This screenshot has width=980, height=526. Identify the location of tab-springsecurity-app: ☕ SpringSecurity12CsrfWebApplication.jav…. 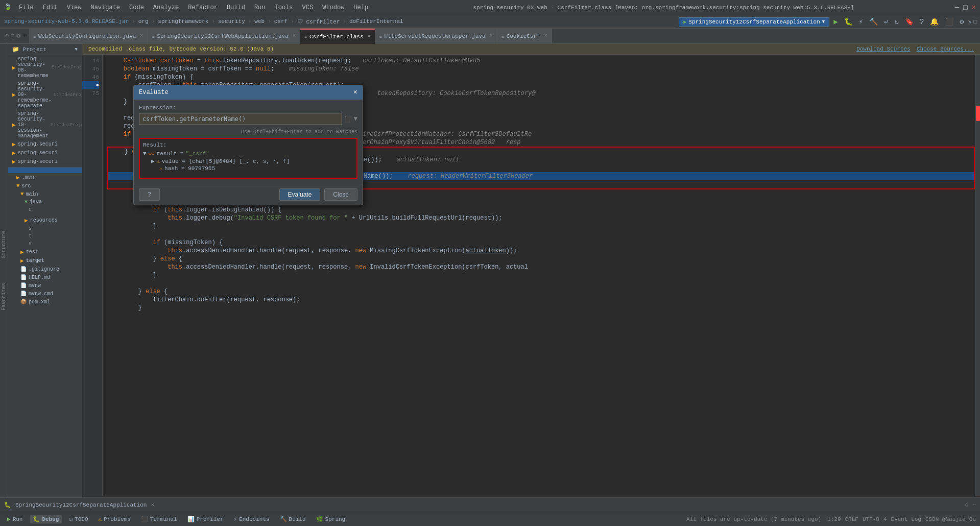
(224, 36).